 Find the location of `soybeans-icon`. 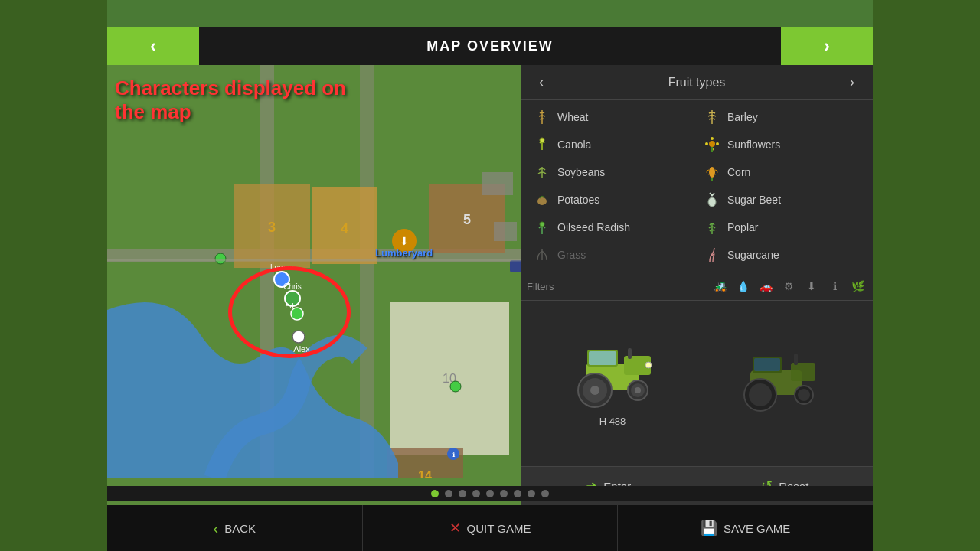

soybeans-icon is located at coordinates (542, 172).